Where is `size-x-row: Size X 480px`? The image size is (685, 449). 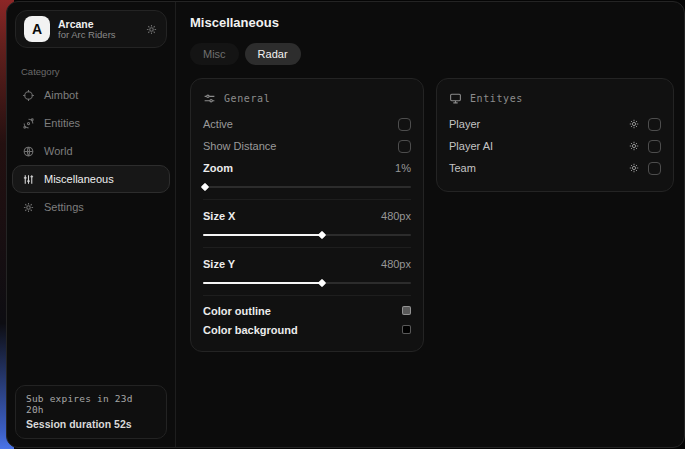
size-x-row: Size X 480px is located at coordinates (307, 216).